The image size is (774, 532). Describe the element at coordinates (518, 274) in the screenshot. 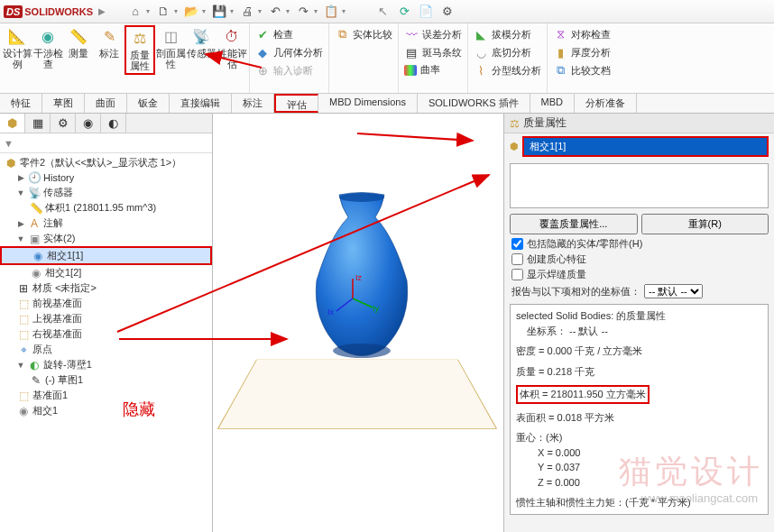

I see `chk-weld` at that location.